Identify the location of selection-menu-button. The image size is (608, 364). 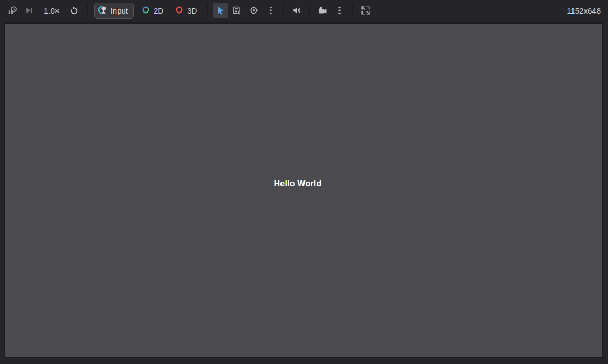
(271, 10).